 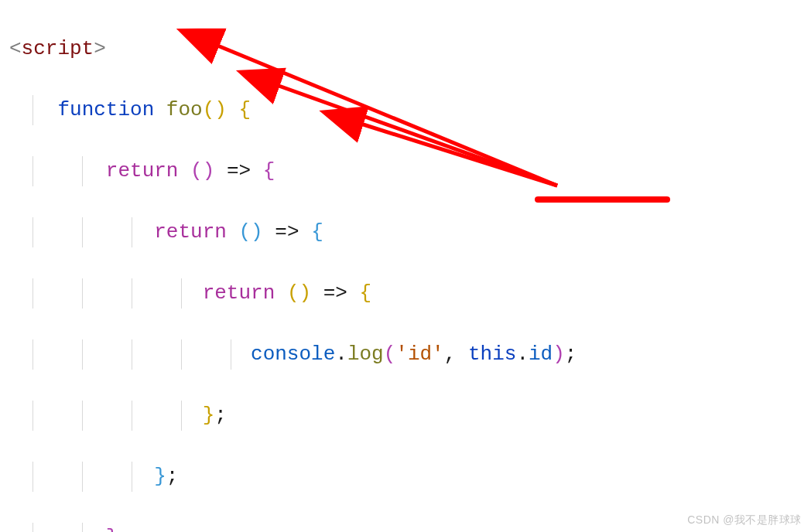 What do you see at coordinates (100, 49) in the screenshot?
I see `bracket: >` at bounding box center [100, 49].